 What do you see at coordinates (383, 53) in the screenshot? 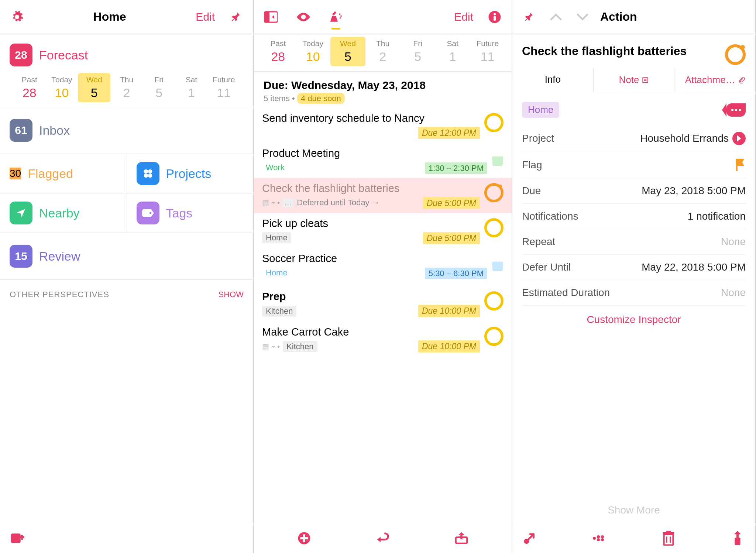
I see `forecast-calendar: Past28Today10Wed5Thu2Fri5Sat1Future11` at bounding box center [383, 53].